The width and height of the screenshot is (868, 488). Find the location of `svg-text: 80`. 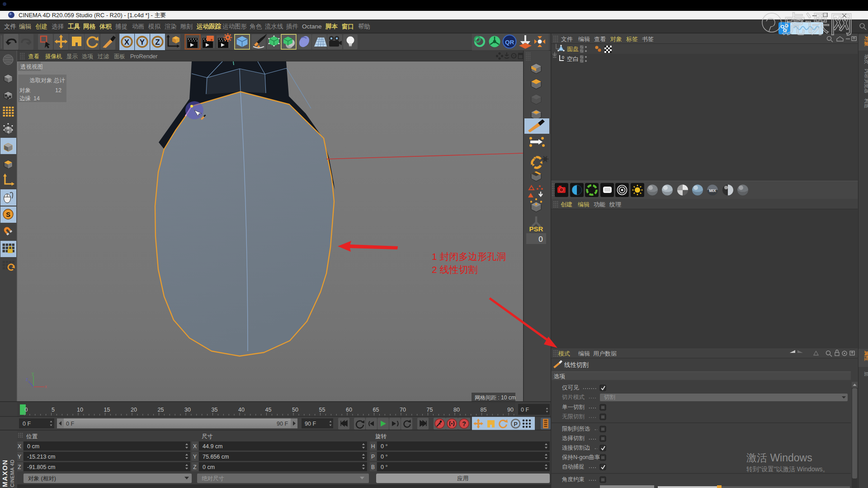

svg-text: 80 is located at coordinates (457, 410).